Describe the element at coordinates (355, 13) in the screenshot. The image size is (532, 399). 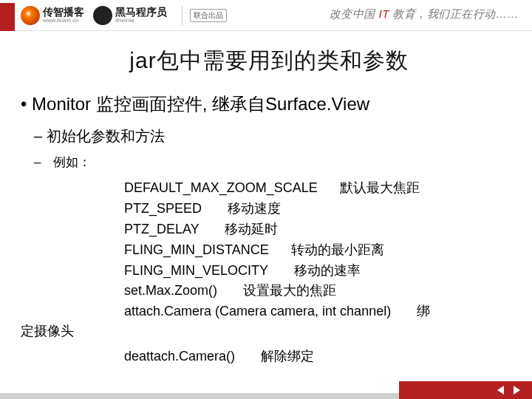
I see `slogan-pre: 改变中国` at that location.